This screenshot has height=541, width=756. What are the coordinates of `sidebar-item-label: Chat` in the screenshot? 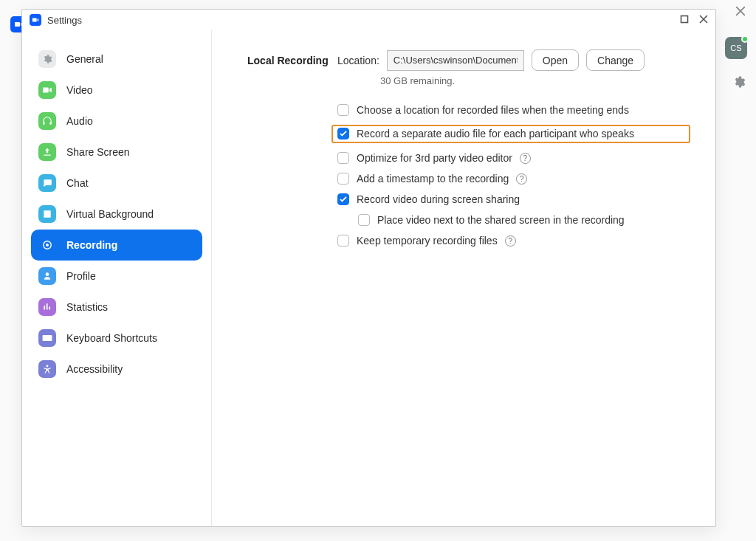 It's located at (78, 183).